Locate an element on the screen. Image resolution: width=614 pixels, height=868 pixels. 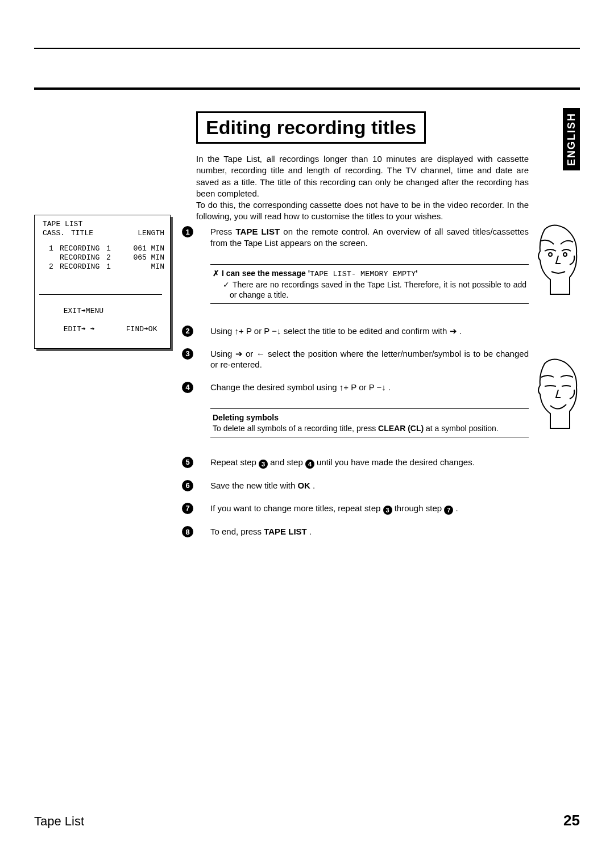
cell-cass is located at coordinates (51, 258).